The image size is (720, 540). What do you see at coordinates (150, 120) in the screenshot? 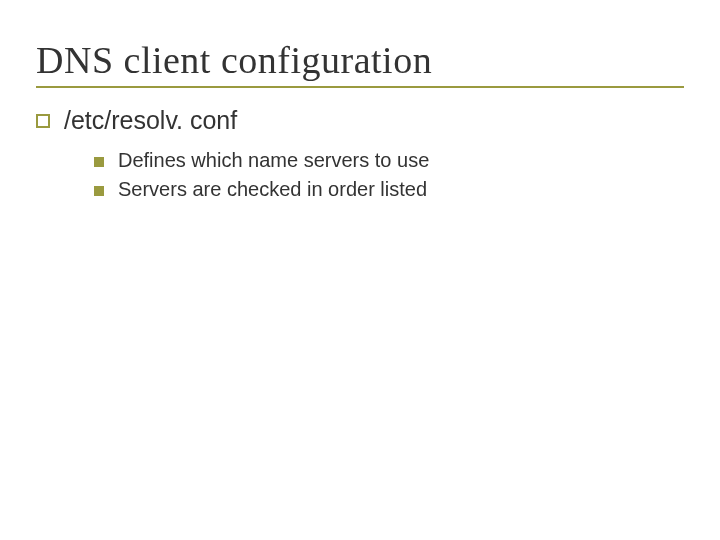
I see `bullet-level1-text: /etc/resolv. conf` at bounding box center [150, 120].